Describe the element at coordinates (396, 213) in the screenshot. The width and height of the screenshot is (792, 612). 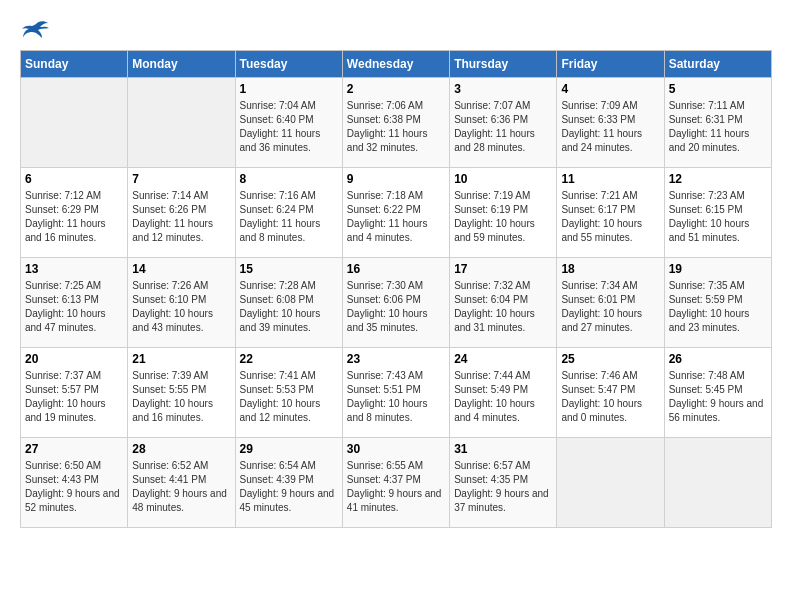
I see `calendar-week-row: 6Sunrise: 7:12 AM Sunset: 6:29 PM Daylig…` at that location.